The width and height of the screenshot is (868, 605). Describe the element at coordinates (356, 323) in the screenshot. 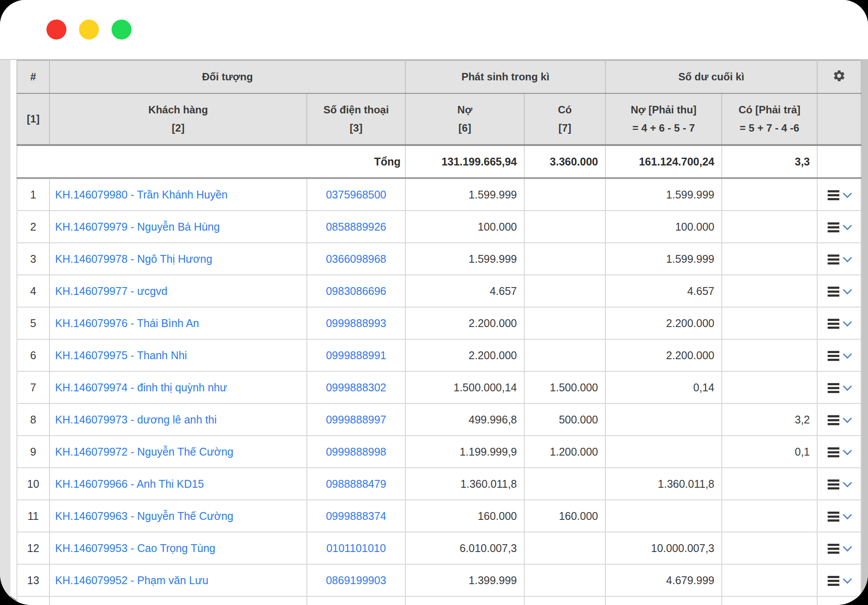

I see `phone-cell: 0999888993` at that location.